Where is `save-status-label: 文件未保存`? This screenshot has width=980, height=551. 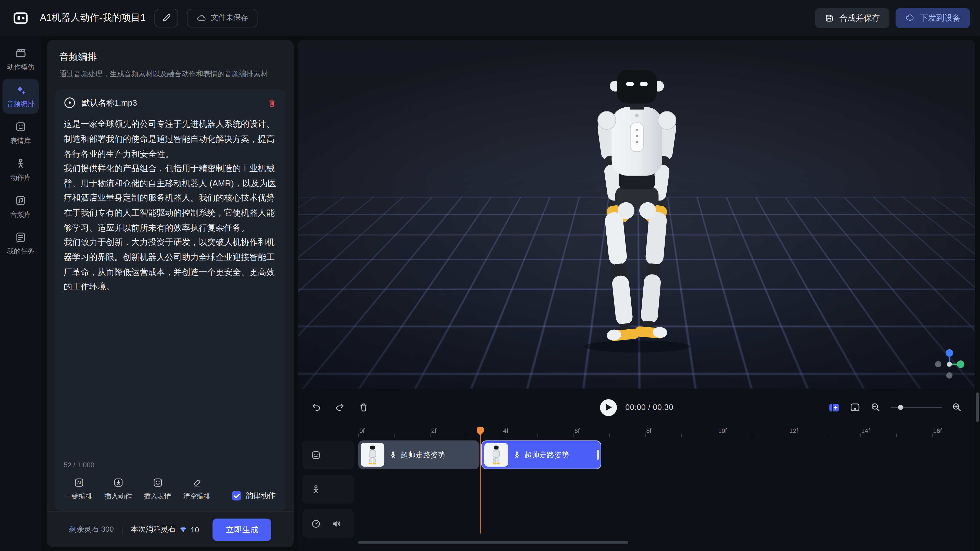 save-status-label: 文件未保存 is located at coordinates (230, 18).